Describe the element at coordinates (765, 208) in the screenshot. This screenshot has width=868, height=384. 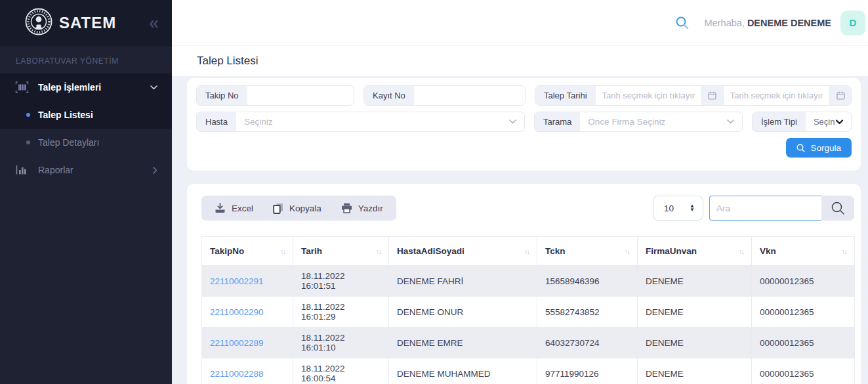
I see `table-search-input` at that location.